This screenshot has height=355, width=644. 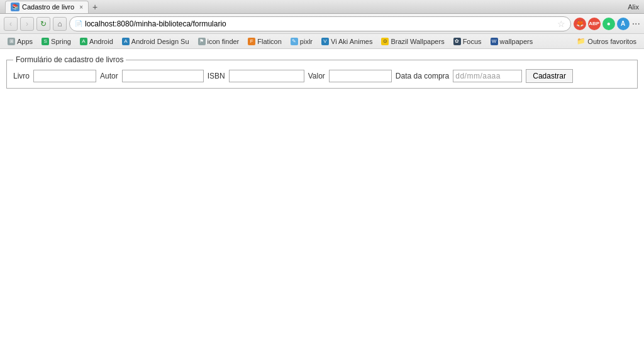 I want to click on others-favorites-button: 📁 Outros favoritos, so click(x=606, y=41).